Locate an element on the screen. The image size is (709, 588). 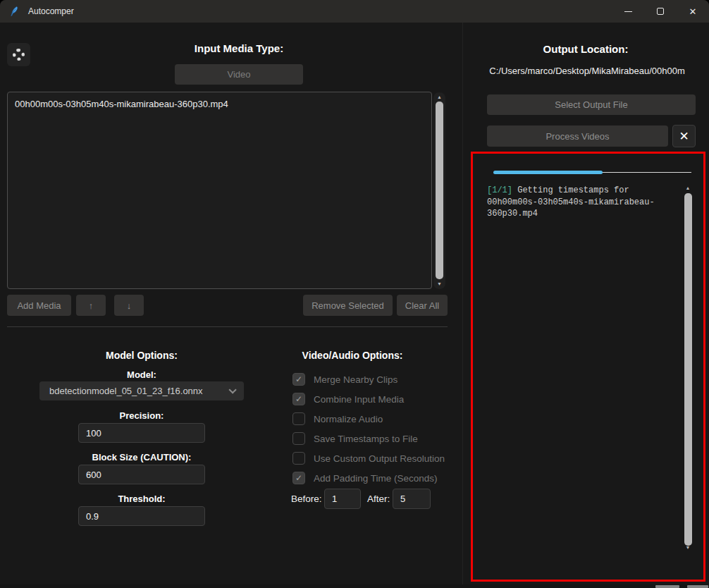
checkbox-row-merge-nearby-clips: ✓ Merge Nearby Clips is located at coordinates (345, 379).